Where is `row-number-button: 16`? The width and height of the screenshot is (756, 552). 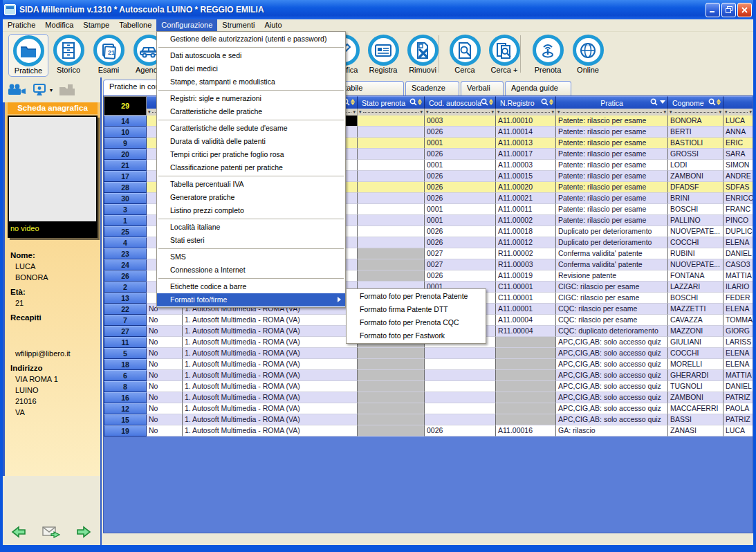 row-number-button: 16 is located at coordinates (125, 398).